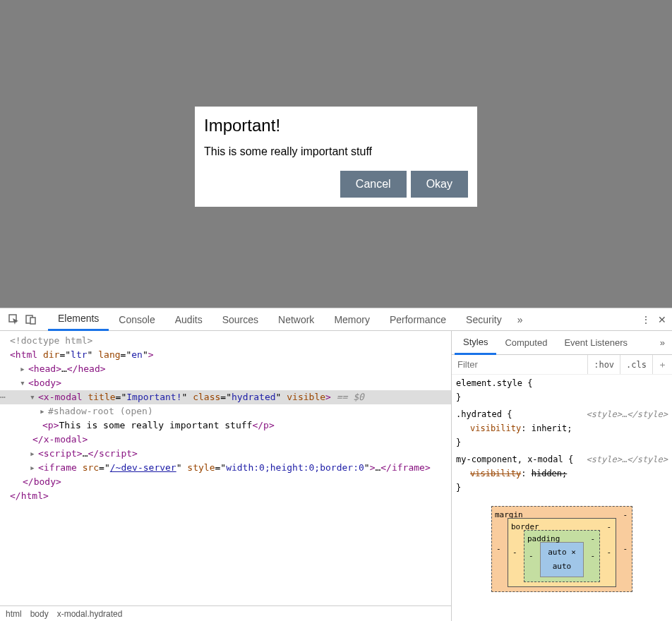  I want to click on content-box: auto × auto, so click(562, 560).